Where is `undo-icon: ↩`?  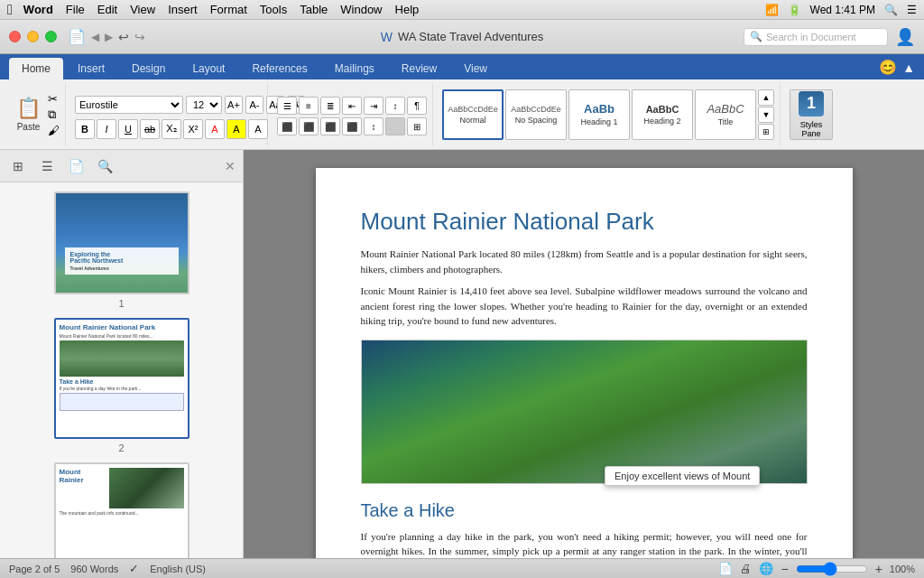
undo-icon: ↩ is located at coordinates (124, 37).